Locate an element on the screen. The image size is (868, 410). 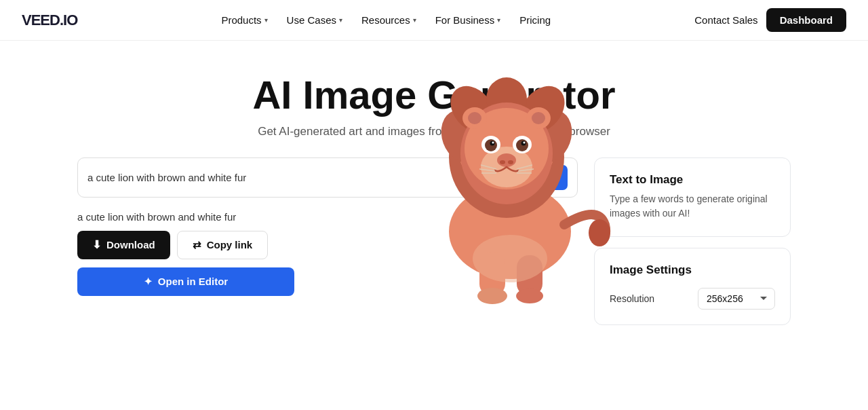
contact-sales-link: Contact Sales is located at coordinates (726, 20).